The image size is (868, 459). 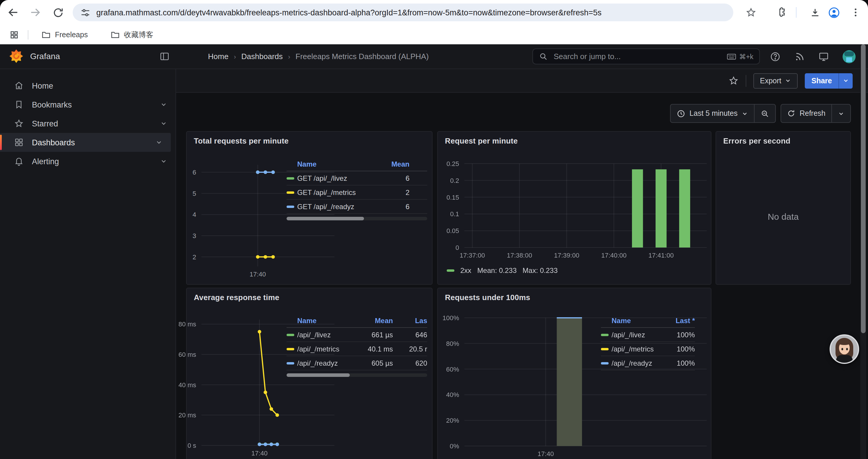 I want to click on user-avatar, so click(x=849, y=57).